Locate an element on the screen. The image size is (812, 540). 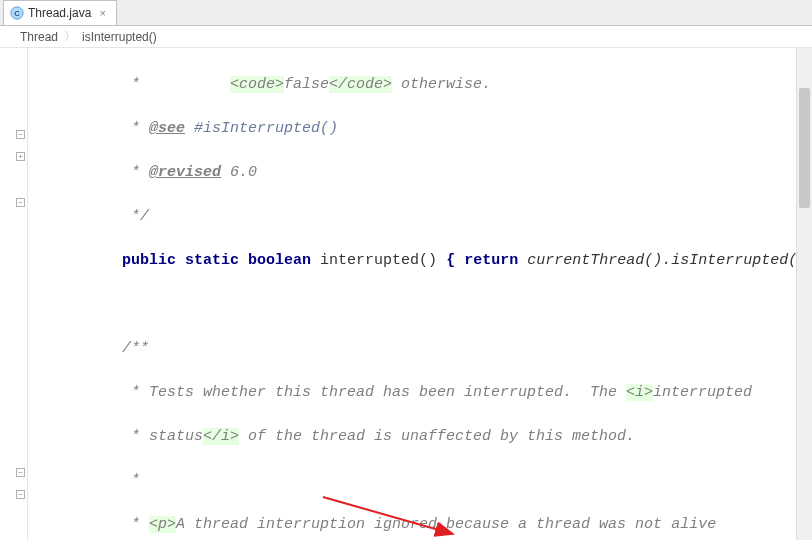
file-tab-label: Thread.java is located at coordinates (60, 13).